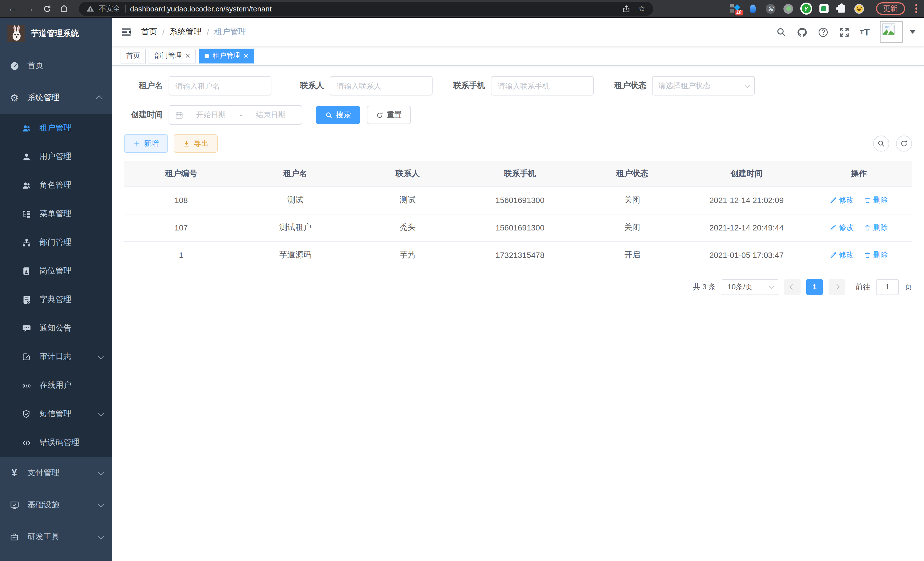 This screenshot has height=561, width=924. I want to click on ext-y-icon: Y, so click(806, 9).